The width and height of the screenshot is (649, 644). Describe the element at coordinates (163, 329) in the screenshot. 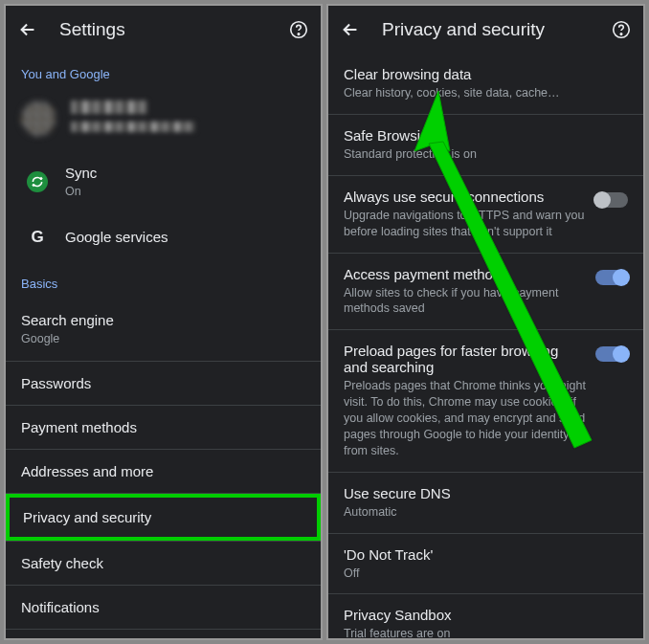

I see `search-engine-row: Search engine Google` at that location.